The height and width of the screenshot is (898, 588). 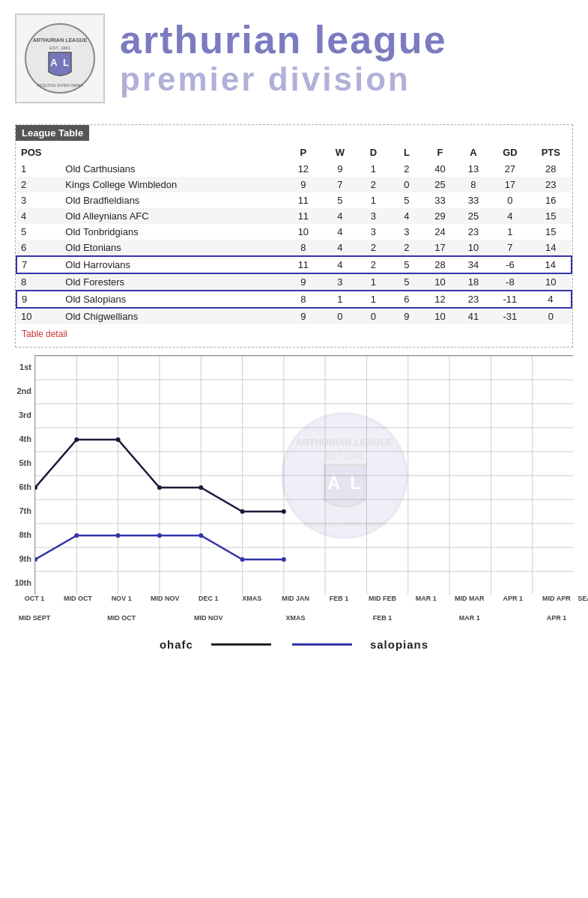 What do you see at coordinates (294, 644) in the screenshot?
I see `chart-legend: ohafc salopians` at bounding box center [294, 644].